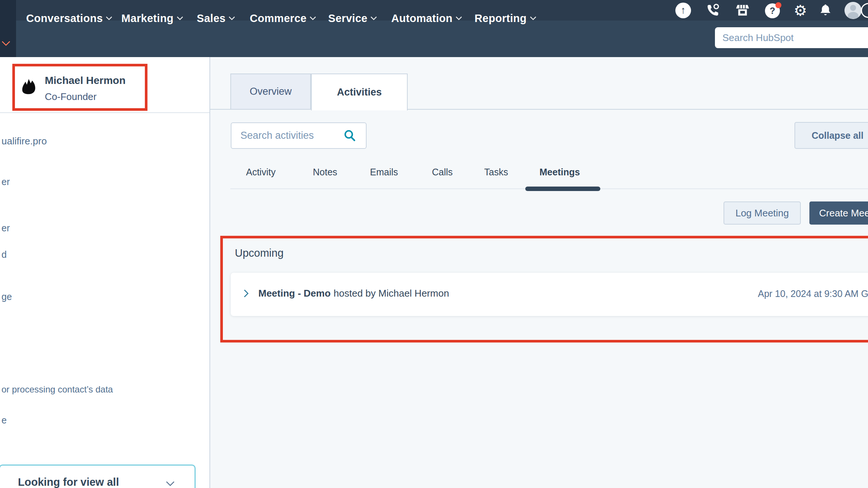 The width and height of the screenshot is (868, 488). Describe the element at coordinates (825, 10) in the screenshot. I see `notifications-bell-icon` at that location.